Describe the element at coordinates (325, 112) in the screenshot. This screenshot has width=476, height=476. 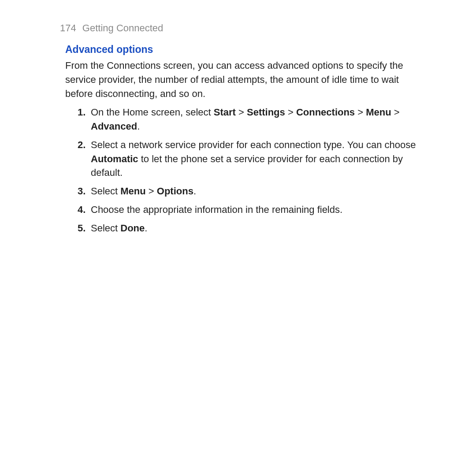
I see `bold-text: Connections` at that location.